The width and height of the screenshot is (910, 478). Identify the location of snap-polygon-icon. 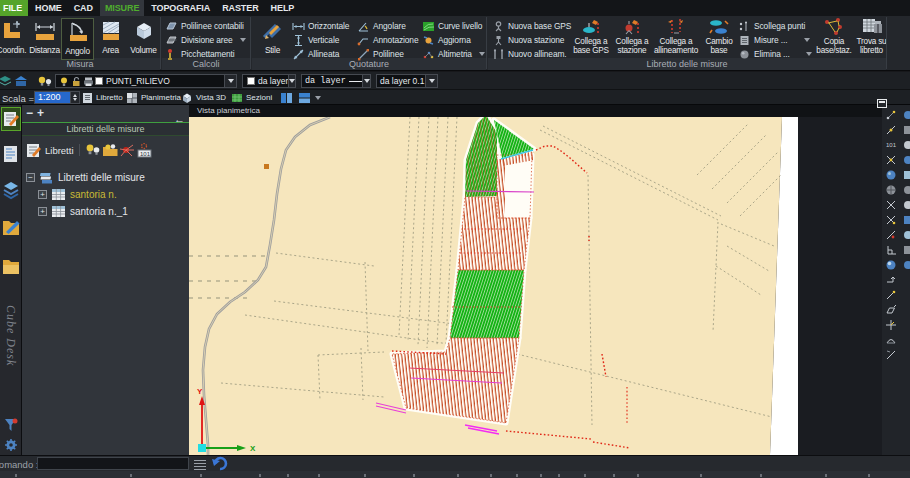
(891, 310).